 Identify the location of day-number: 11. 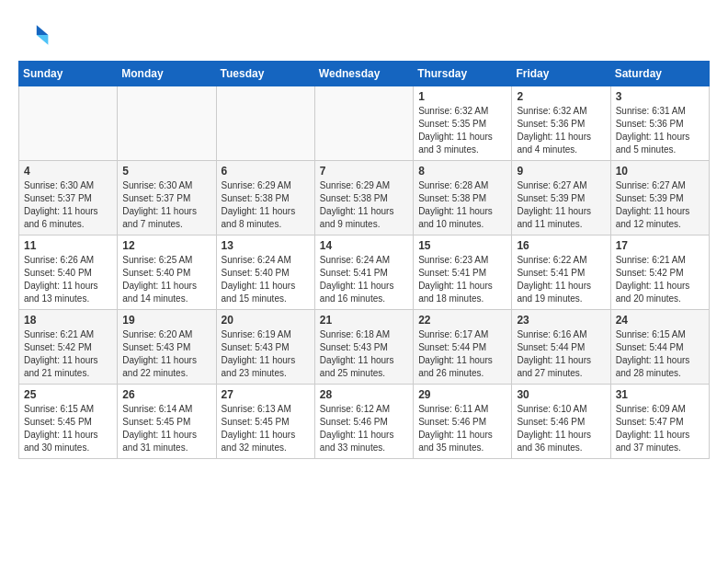
(68, 246).